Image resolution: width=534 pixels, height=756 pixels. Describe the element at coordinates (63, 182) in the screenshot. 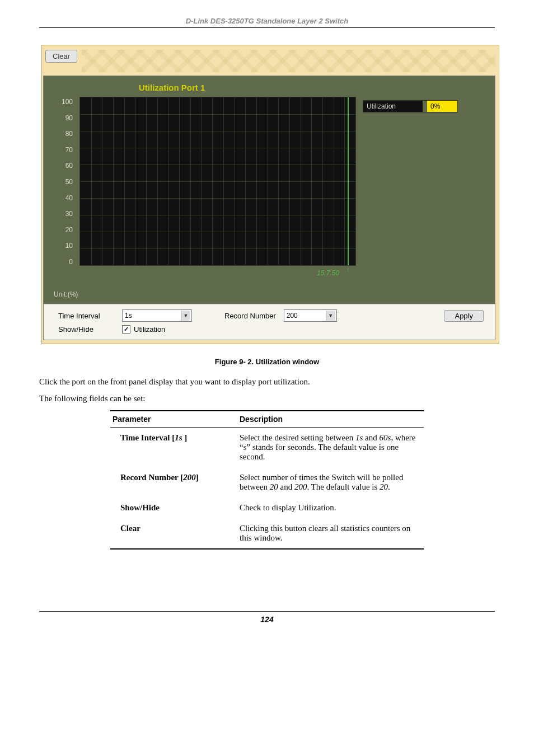

I see `y-tick: 50` at that location.